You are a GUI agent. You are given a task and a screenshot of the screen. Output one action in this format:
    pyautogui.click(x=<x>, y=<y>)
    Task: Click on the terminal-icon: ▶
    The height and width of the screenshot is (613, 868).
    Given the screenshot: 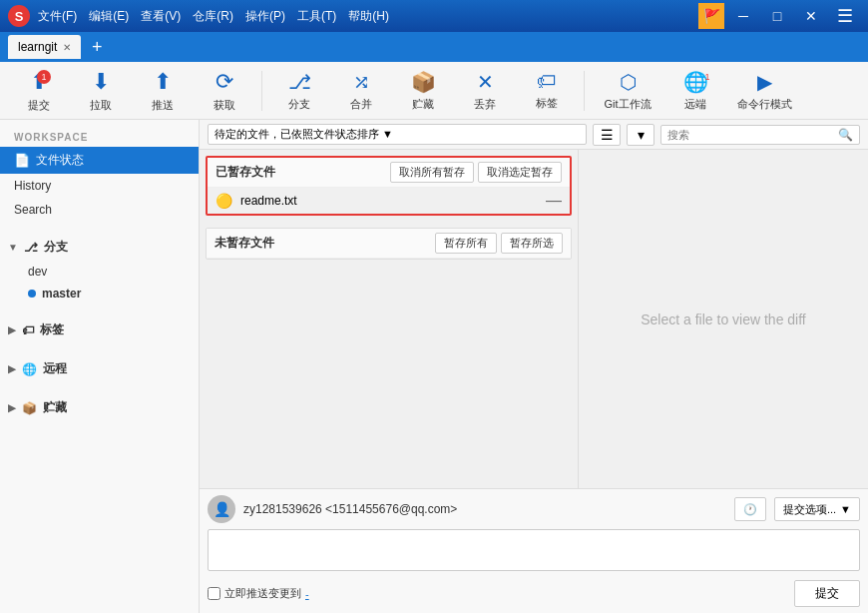 What is the action you would take?
    pyautogui.click(x=764, y=82)
    